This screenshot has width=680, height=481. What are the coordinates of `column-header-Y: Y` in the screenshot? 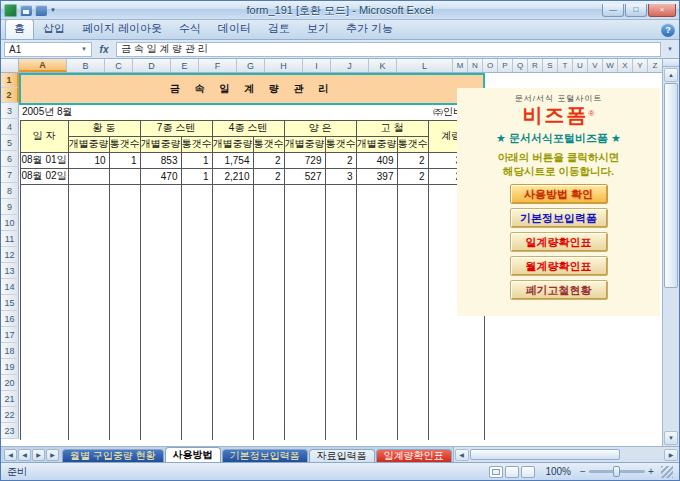 It's located at (640, 66).